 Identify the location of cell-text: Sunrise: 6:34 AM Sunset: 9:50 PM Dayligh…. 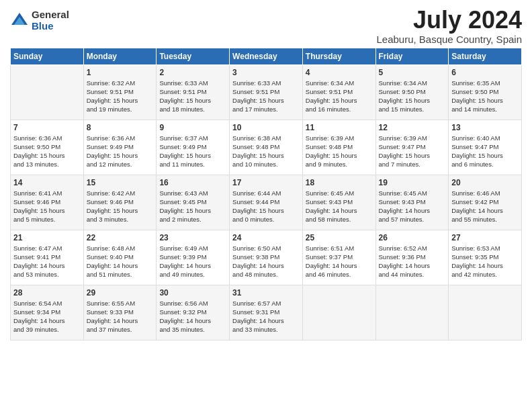
(412, 97).